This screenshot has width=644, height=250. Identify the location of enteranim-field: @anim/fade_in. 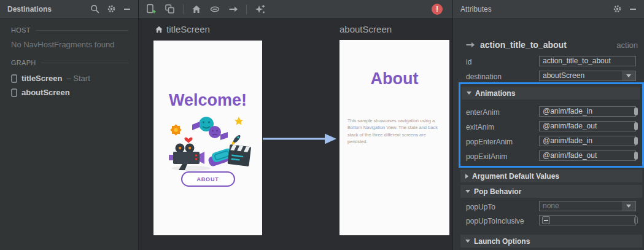
(588, 112).